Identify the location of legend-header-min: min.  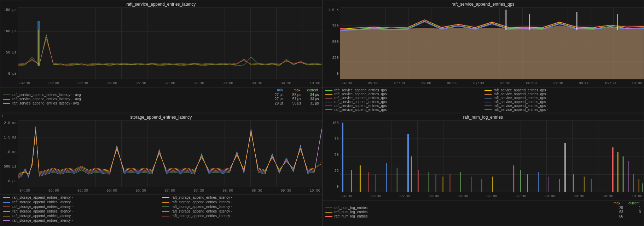
(277, 90).